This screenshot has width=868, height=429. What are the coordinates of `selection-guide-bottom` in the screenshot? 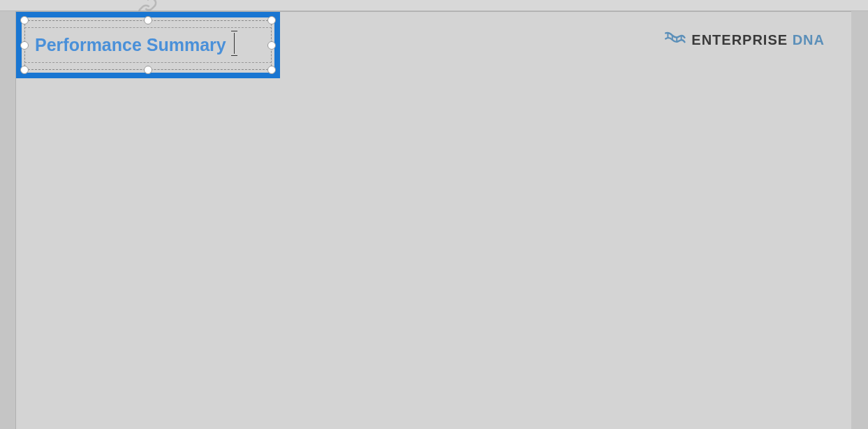 It's located at (148, 63).